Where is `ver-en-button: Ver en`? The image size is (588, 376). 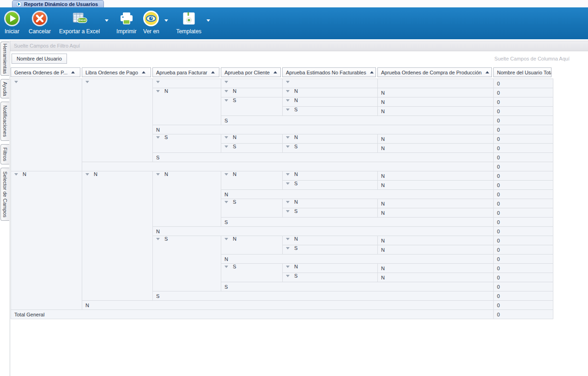 ver-en-button: Ver en is located at coordinates (151, 22).